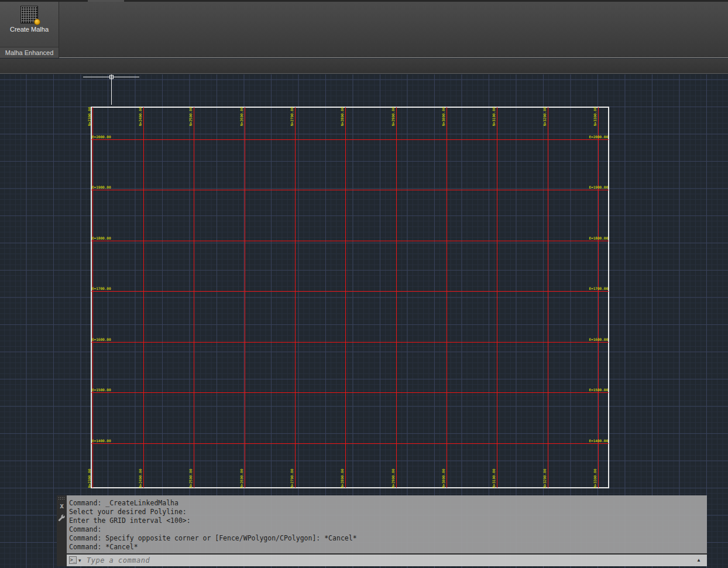 The height and width of the screenshot is (568, 728). What do you see at coordinates (292, 117) in the screenshot?
I see `mesh-label-north-top: N=2700.00` at bounding box center [292, 117].